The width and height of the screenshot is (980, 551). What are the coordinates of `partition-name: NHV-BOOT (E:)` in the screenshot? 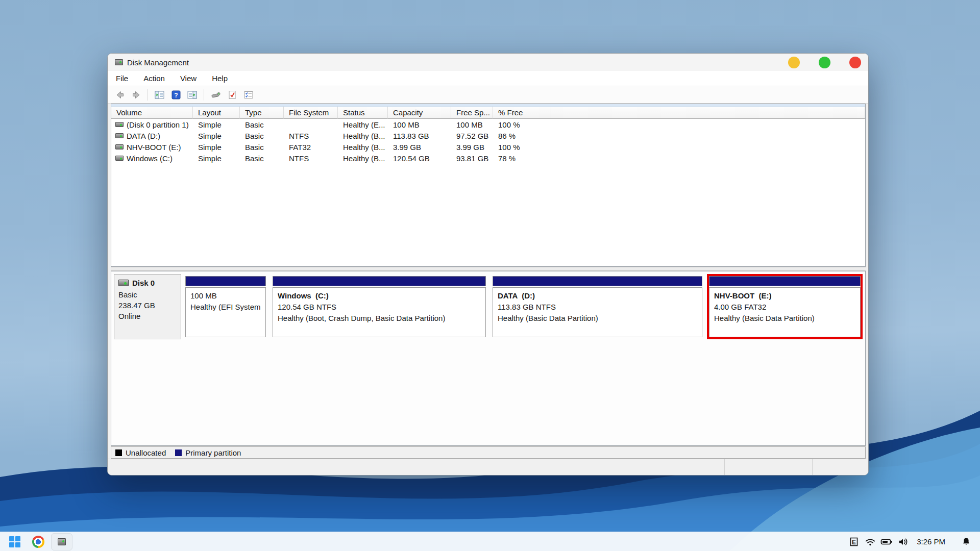 It's located at (785, 296).